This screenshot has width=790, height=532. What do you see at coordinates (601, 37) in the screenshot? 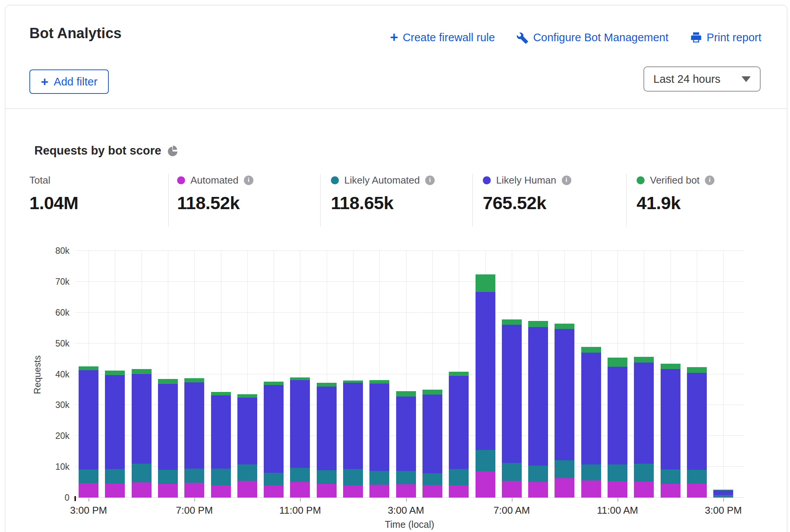
I see `configure-bot-management-label: Configure Bot Management` at bounding box center [601, 37].